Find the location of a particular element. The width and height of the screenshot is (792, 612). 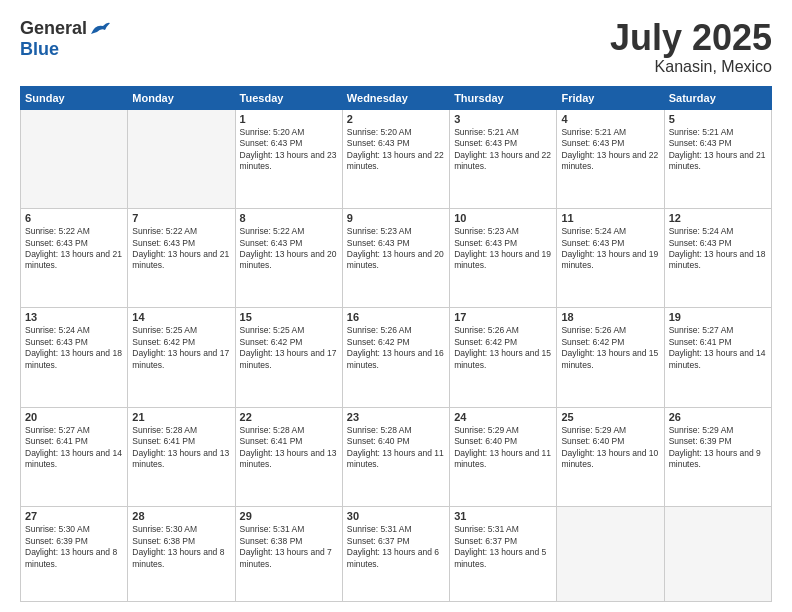

day-number: 4 is located at coordinates (610, 119).